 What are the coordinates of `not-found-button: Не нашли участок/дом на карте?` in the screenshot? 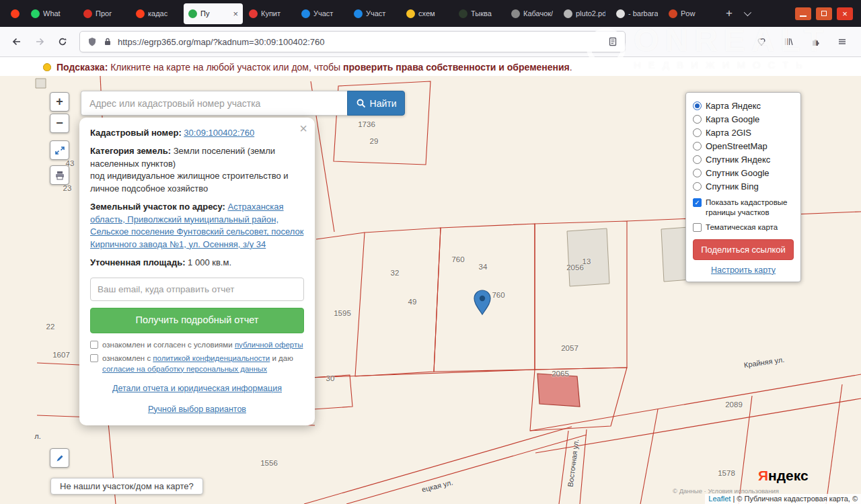 It's located at (126, 487).